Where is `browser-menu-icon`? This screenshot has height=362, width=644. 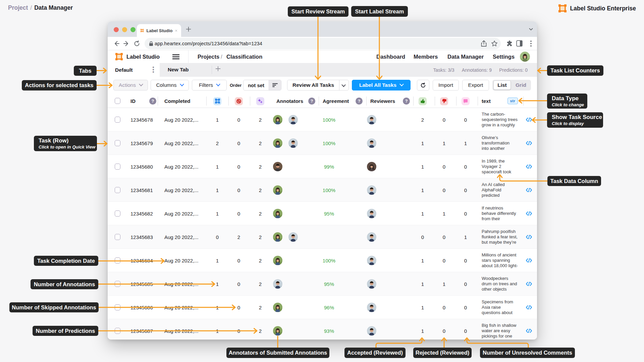 browser-menu-icon is located at coordinates (531, 44).